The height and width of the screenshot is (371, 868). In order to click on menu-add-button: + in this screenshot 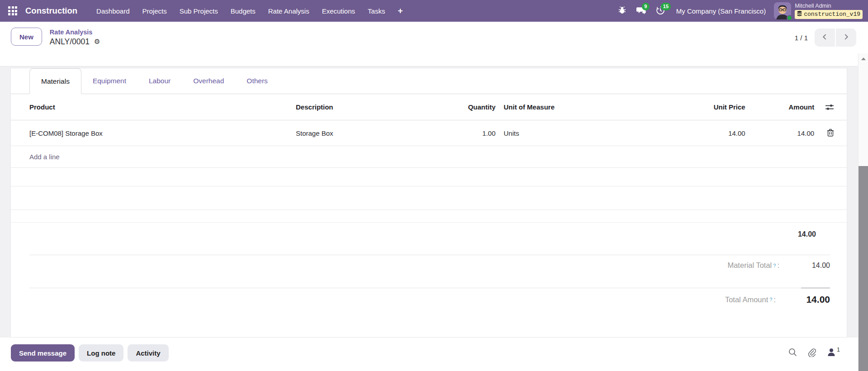, I will do `click(400, 11)`.